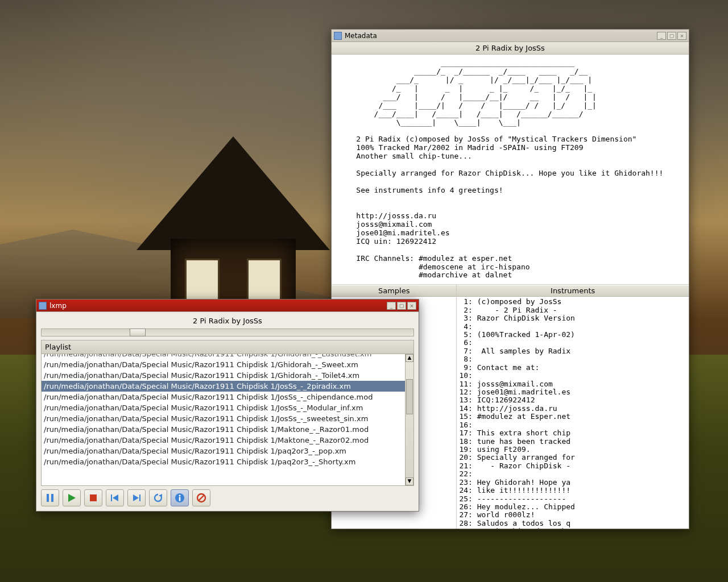 The height and width of the screenshot is (582, 728). What do you see at coordinates (180, 498) in the screenshot?
I see `info-icon` at bounding box center [180, 498].